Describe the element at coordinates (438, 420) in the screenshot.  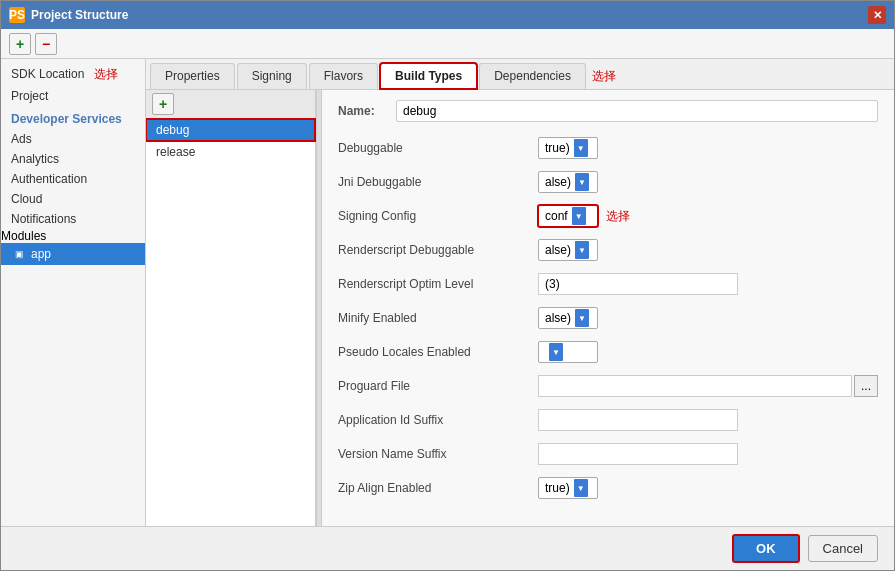
I see `app-id-suffix-label: Application Id Suffix` at that location.